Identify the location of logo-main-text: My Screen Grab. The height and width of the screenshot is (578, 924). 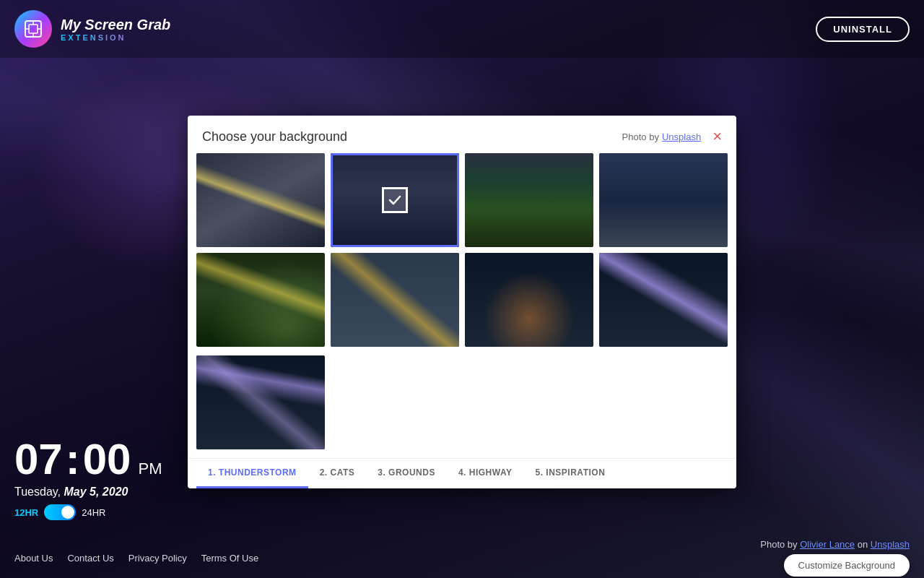
(116, 25).